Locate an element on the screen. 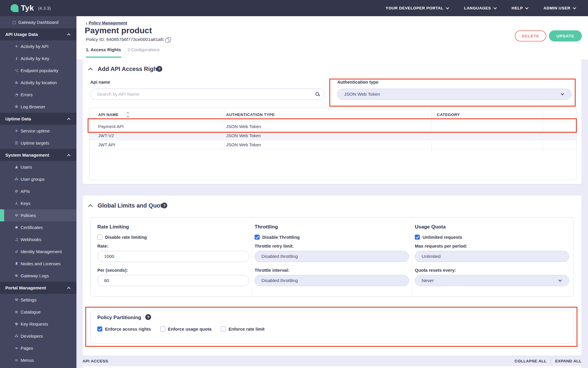 The width and height of the screenshot is (588, 368). disable-rate-limiting-checkbox: Disable rate limiting is located at coordinates (122, 237).